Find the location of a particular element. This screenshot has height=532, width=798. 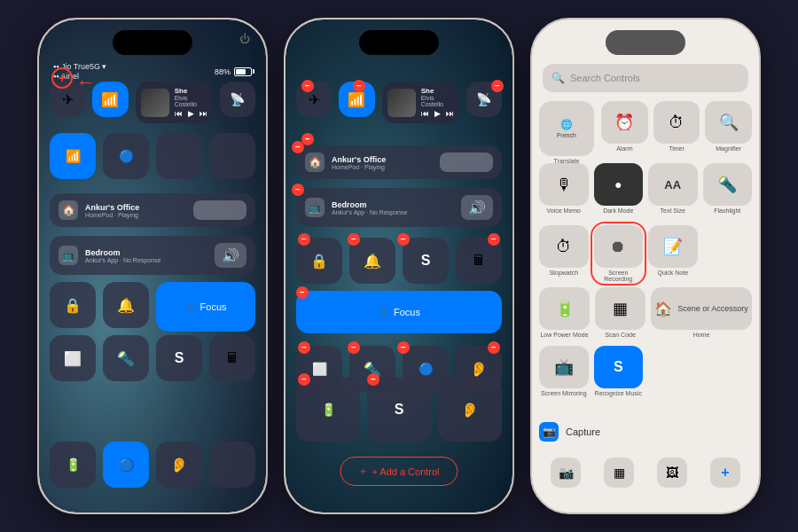

lock-btn: 🔒 is located at coordinates (73, 305).